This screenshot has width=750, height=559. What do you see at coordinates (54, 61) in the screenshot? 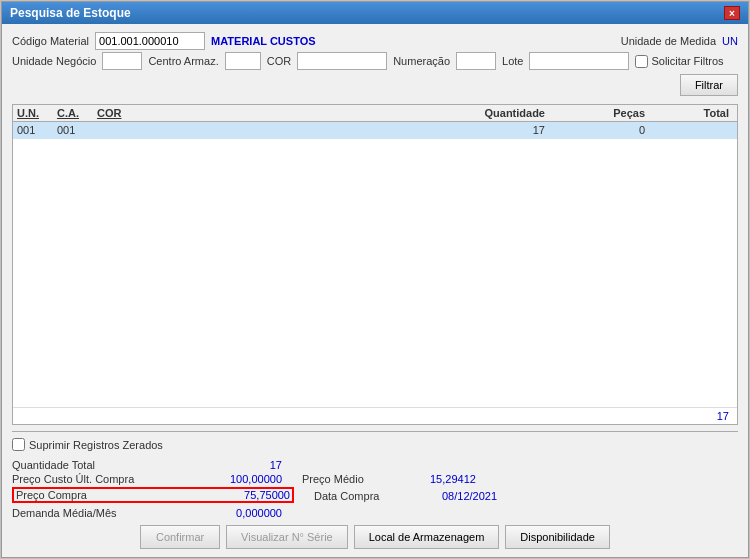
I see `unidade-negocio-label: Unidade Negócio` at bounding box center [54, 61].